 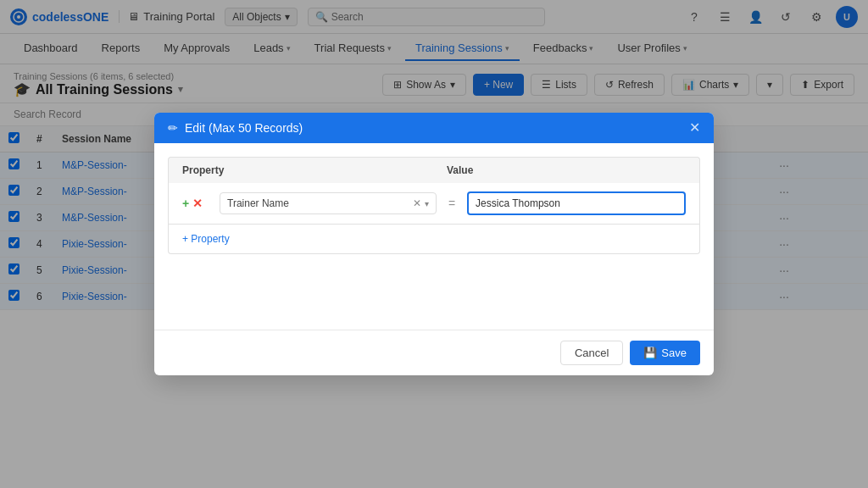 What do you see at coordinates (244, 128) in the screenshot?
I see `modal-title: Edit (Max 50 Records)` at bounding box center [244, 128].